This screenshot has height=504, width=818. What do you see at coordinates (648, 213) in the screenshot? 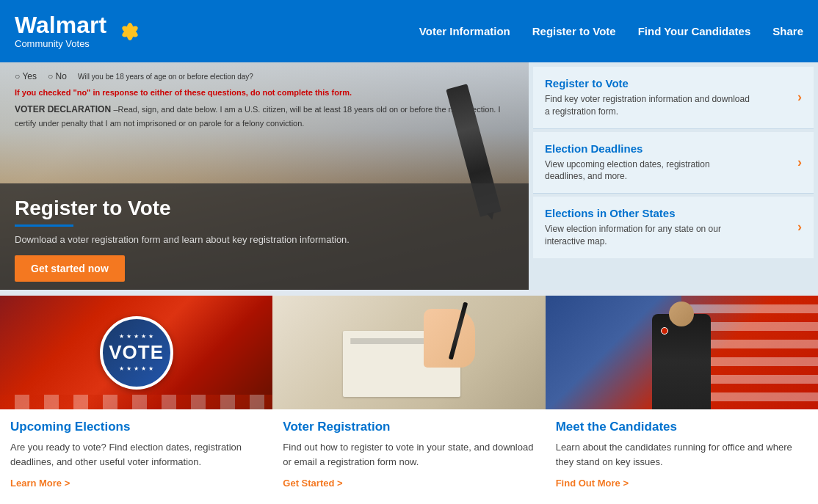
I see `panel-title-3: Elections in Other States` at bounding box center [648, 213].